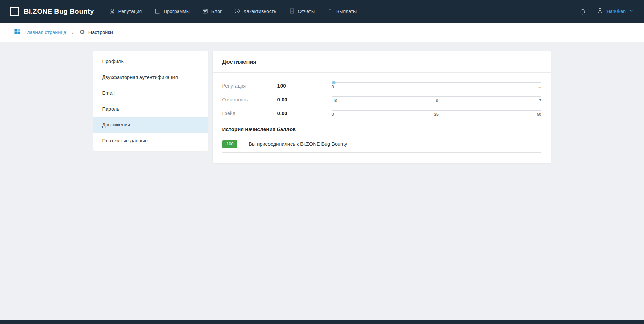  What do you see at coordinates (342, 12) in the screenshot?
I see `nav-item-payouts: Выплаты` at bounding box center [342, 12].